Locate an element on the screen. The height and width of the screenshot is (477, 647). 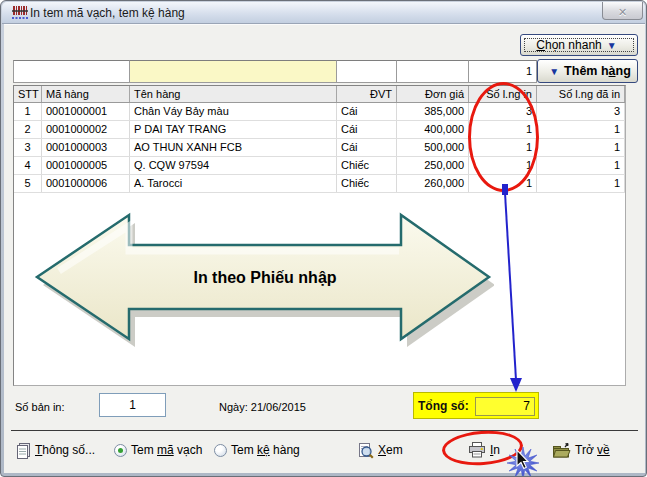
filter-cell-don-gia is located at coordinates (432, 72).